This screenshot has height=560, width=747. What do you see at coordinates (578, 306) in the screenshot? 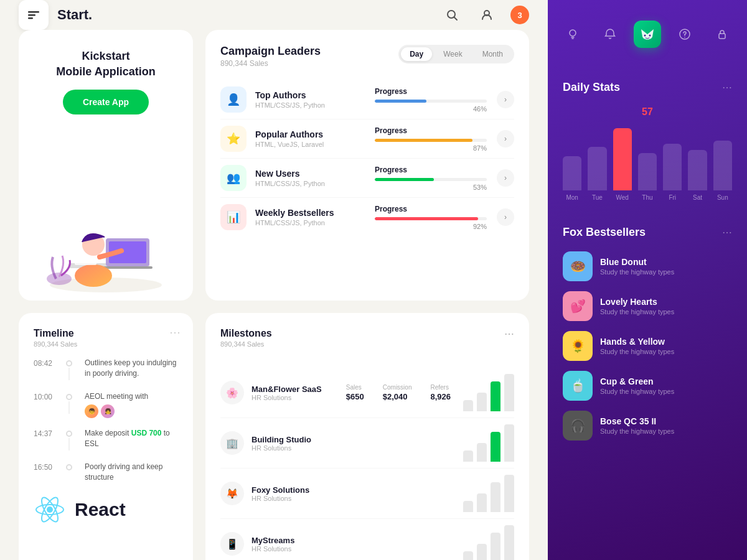
I see `bestseller-emoji: 💕` at bounding box center [578, 306].